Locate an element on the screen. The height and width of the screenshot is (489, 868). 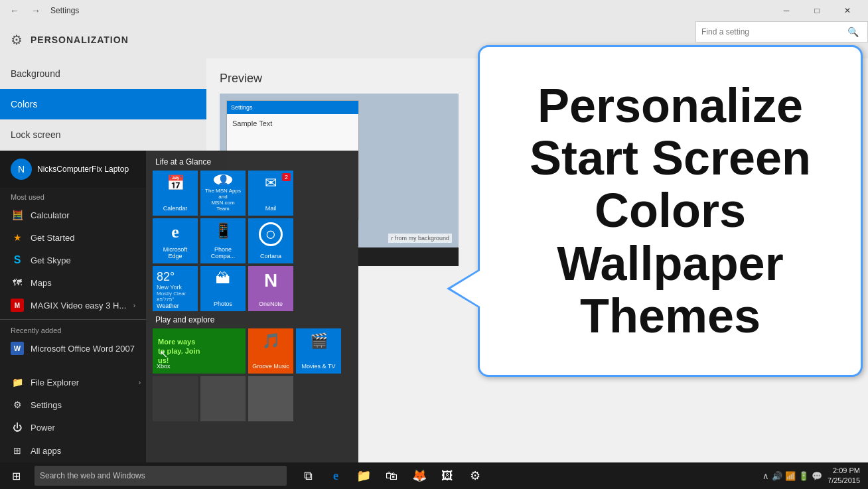
groove-tile-icon: 🎵 is located at coordinates (271, 341).